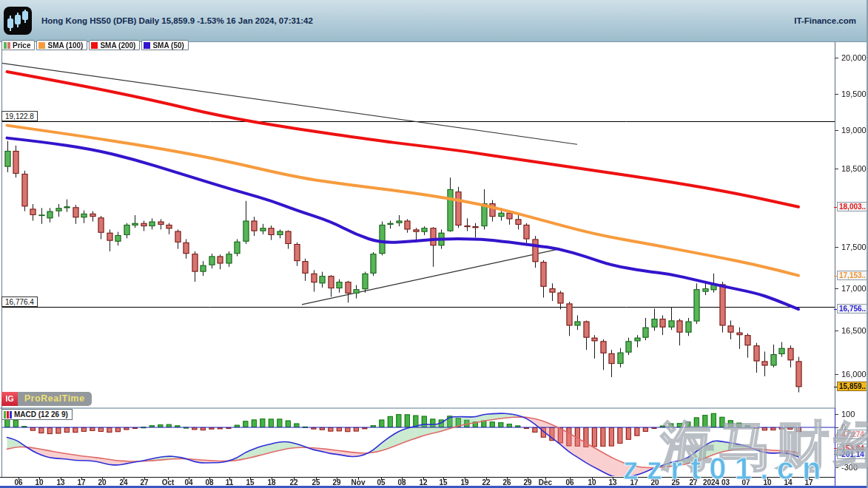  What do you see at coordinates (852, 275) in the screenshot?
I see `price-badge: 17,153..` at bounding box center [852, 275].